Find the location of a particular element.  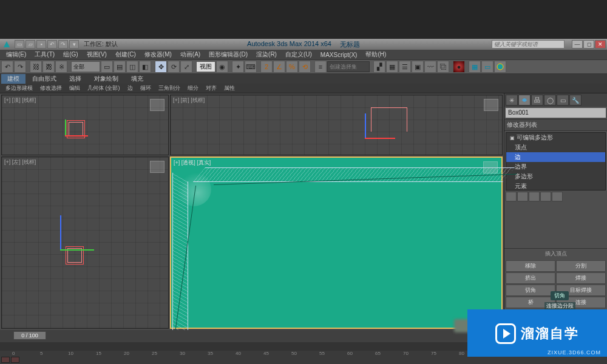

menu-maxscript: MAXScript(X) is located at coordinates (339, 55).